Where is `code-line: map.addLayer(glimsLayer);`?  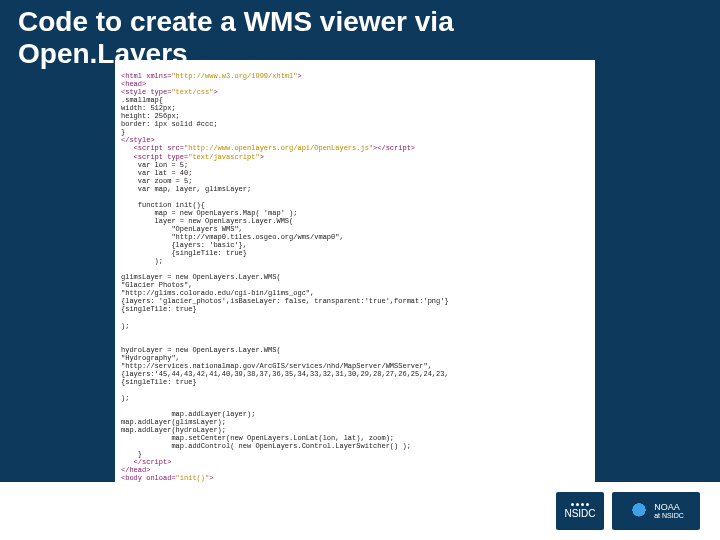
code-line: map.addLayer(glimsLayer); is located at coordinates (174, 422).